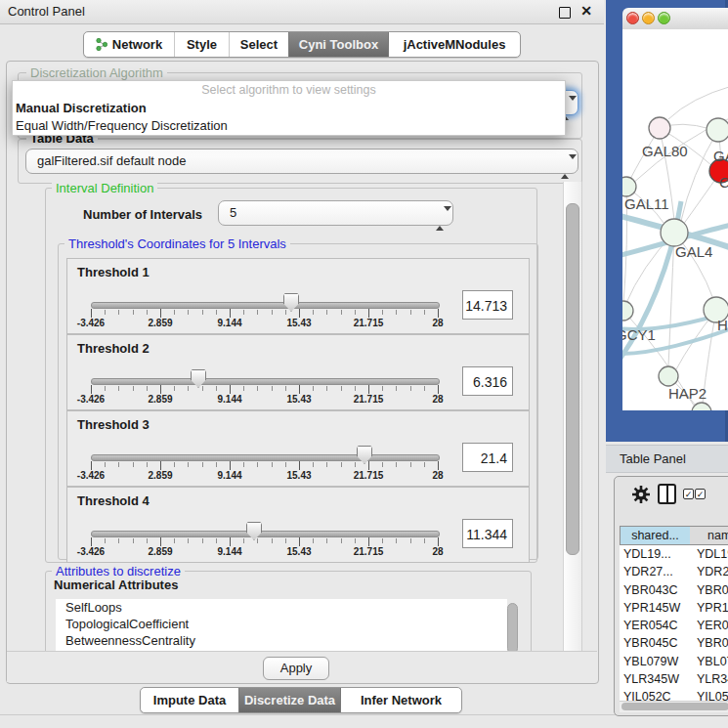 The height and width of the screenshot is (728, 728). I want to click on threshold-1-slider-track, so click(266, 305).